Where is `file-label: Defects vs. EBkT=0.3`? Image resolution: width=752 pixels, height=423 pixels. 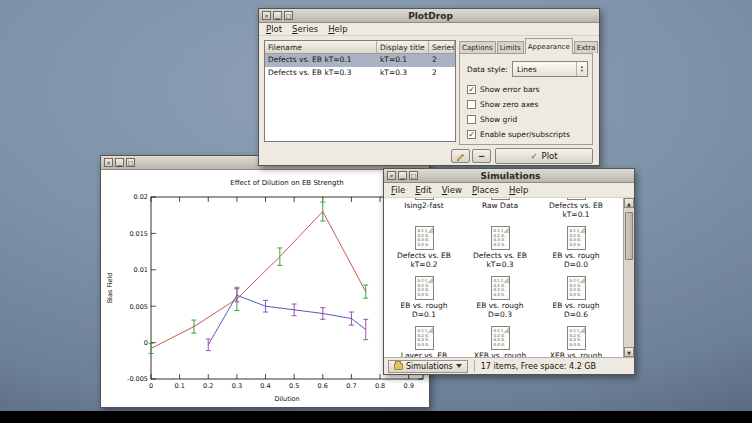 file-label: Defects vs. EBkT=0.3 is located at coordinates (500, 260).